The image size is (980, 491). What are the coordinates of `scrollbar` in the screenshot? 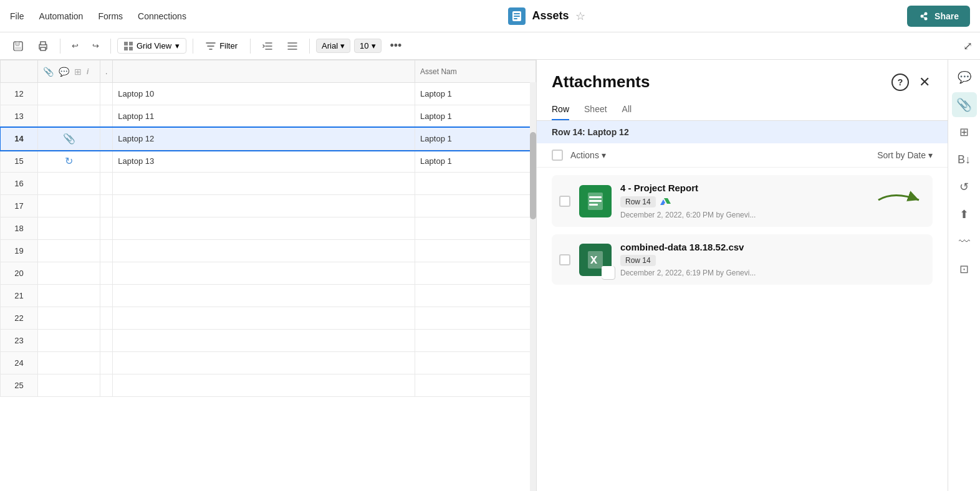 It's located at (533, 287).